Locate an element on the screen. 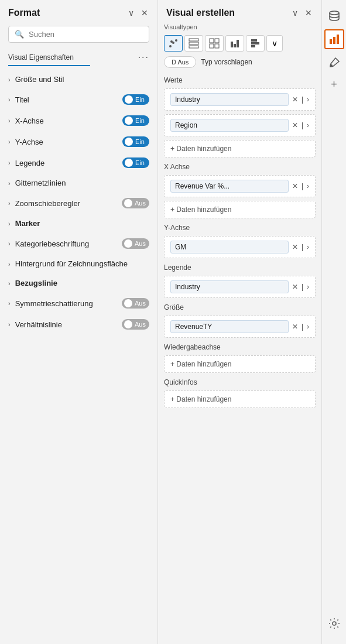 This screenshot has width=346, height=644. add-data-xachse-btn: + Daten hinzufügen is located at coordinates (240, 210).